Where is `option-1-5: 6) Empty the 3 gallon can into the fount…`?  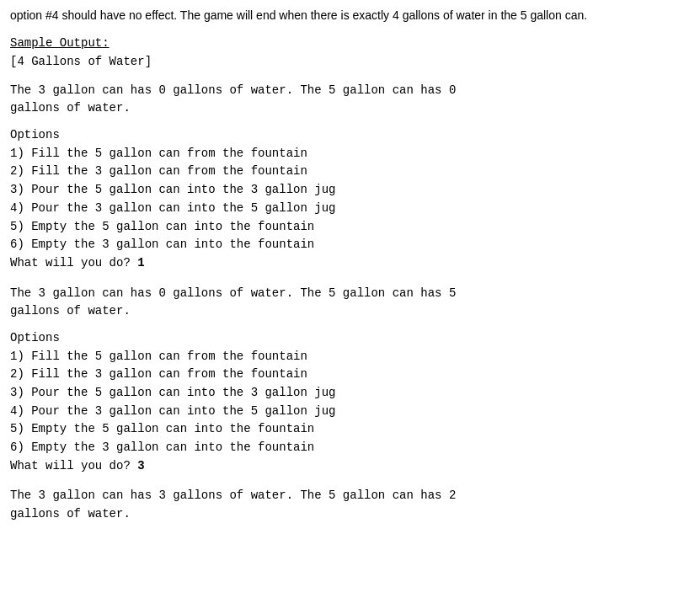 option-1-5: 6) Empty the 3 gallon can into the fount… is located at coordinates (350, 448).